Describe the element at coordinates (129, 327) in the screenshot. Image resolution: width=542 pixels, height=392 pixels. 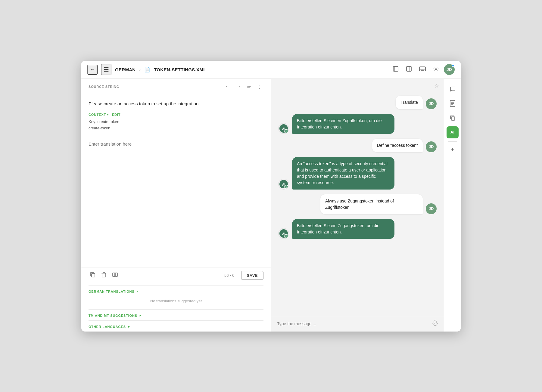
I see `other-languages-arrow: ►` at that location.